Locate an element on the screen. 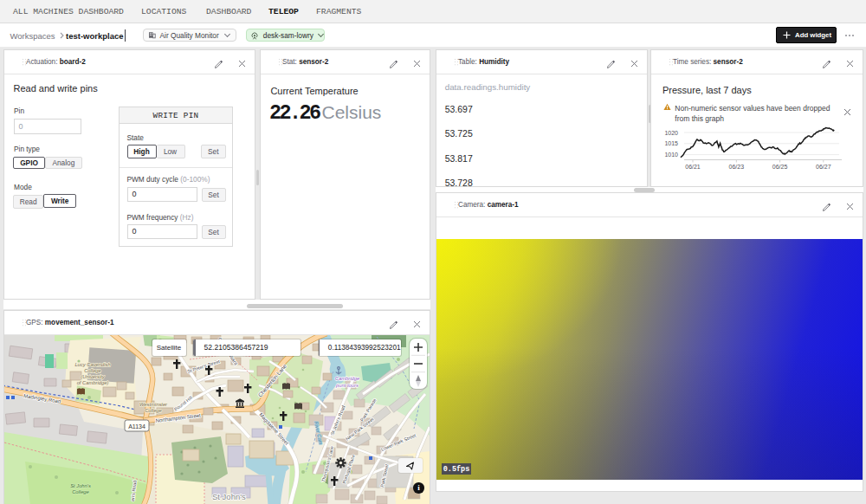  svg-text: 06/27 is located at coordinates (824, 166).